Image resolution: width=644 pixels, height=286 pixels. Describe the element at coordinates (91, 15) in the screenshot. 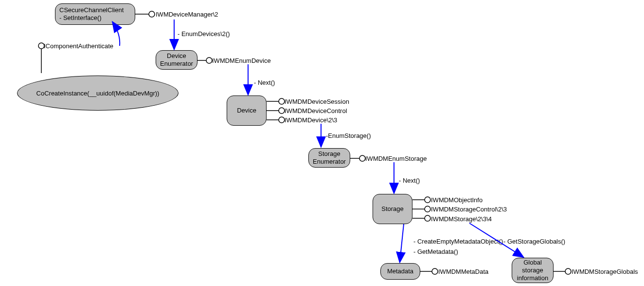

I see `node-secure-channel-label: CSecureChannelClient - SetInterface()` at that location.